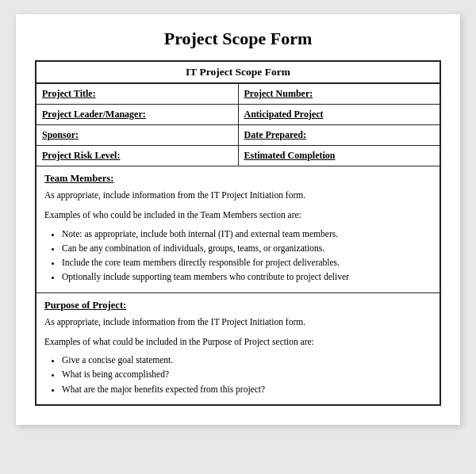 This screenshot has width=476, height=474. Describe the element at coordinates (238, 39) in the screenshot. I see `page-title: Project Scope Form` at that location.